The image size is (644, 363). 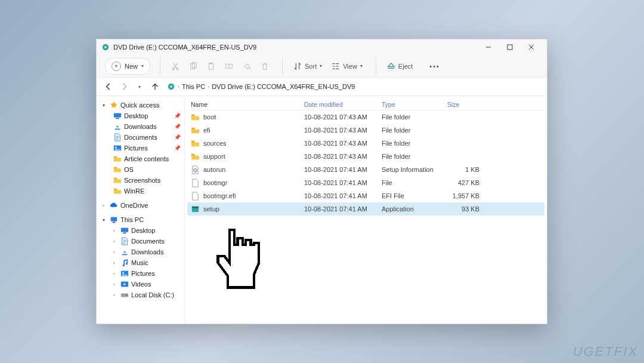 I want to click on sidebar-item: › Local Disk (C:), so click(x=147, y=295).